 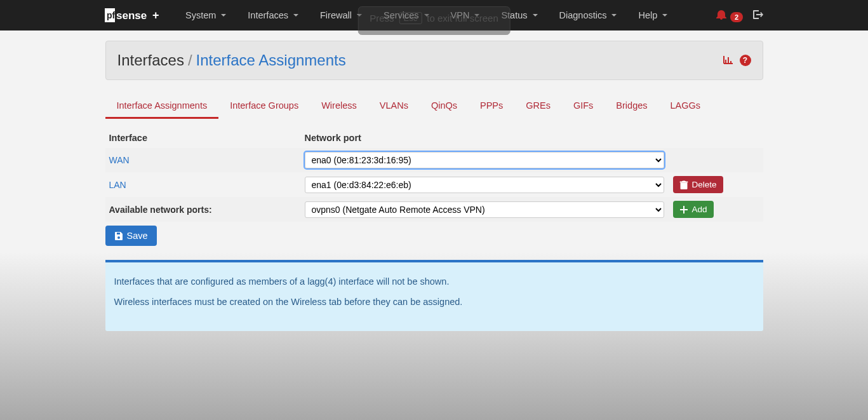 What do you see at coordinates (339, 107) in the screenshot?
I see `tab-wireless: Wireless` at bounding box center [339, 107].